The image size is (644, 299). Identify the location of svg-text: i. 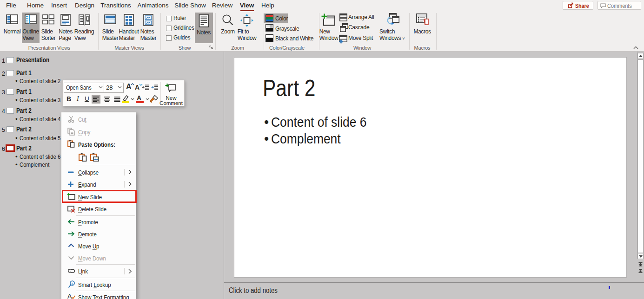
(72, 283).